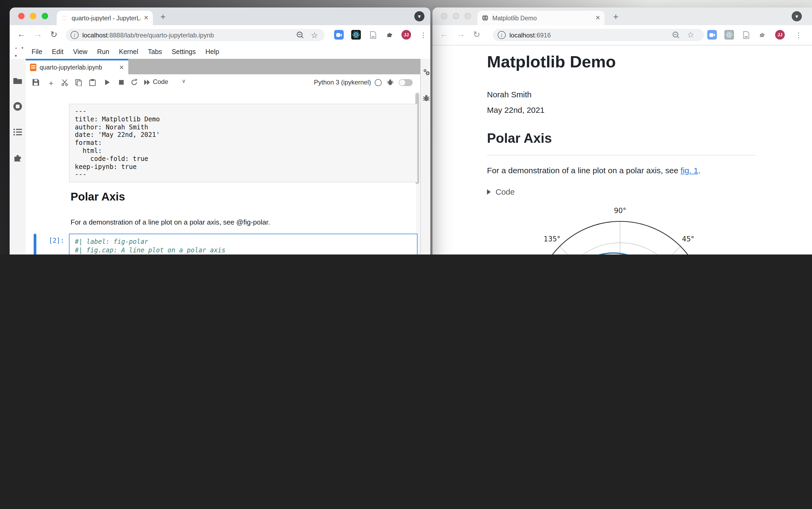 The width and height of the screenshot is (812, 509). Describe the element at coordinates (390, 82) in the screenshot. I see `debugger-bug-icon` at that location.